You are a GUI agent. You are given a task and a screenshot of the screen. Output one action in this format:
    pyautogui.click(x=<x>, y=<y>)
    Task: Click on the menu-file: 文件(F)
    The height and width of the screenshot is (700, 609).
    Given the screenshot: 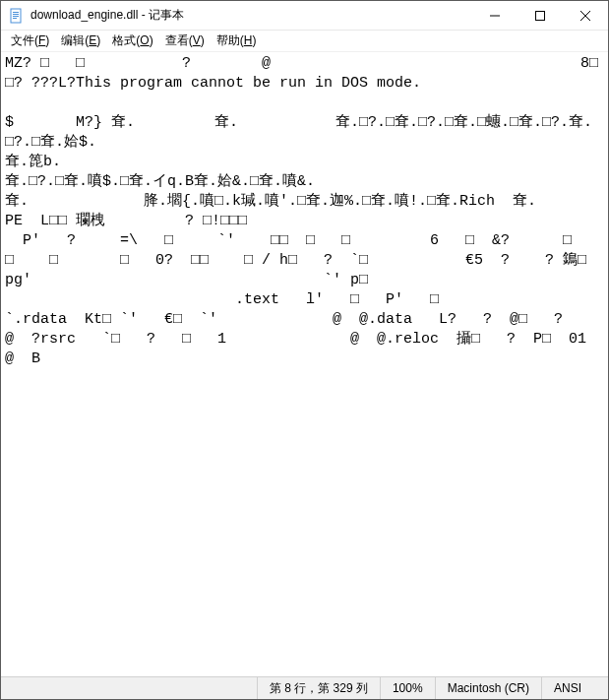 What is the action you would take?
    pyautogui.click(x=30, y=41)
    